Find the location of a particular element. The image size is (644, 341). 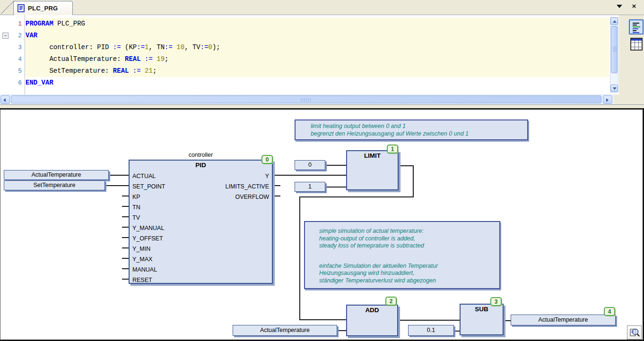

horizontal-scrollbar is located at coordinates (307, 99).